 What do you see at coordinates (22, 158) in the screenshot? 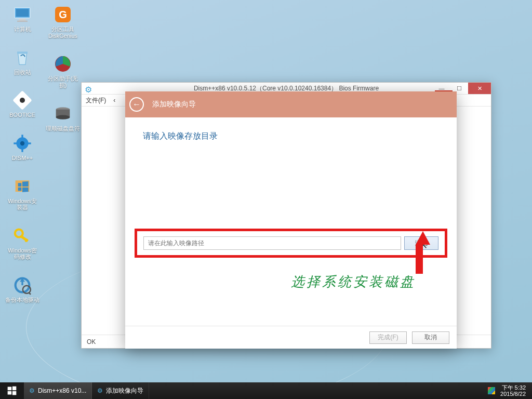
I see `dismpp-label: DISM++` at bounding box center [22, 158].